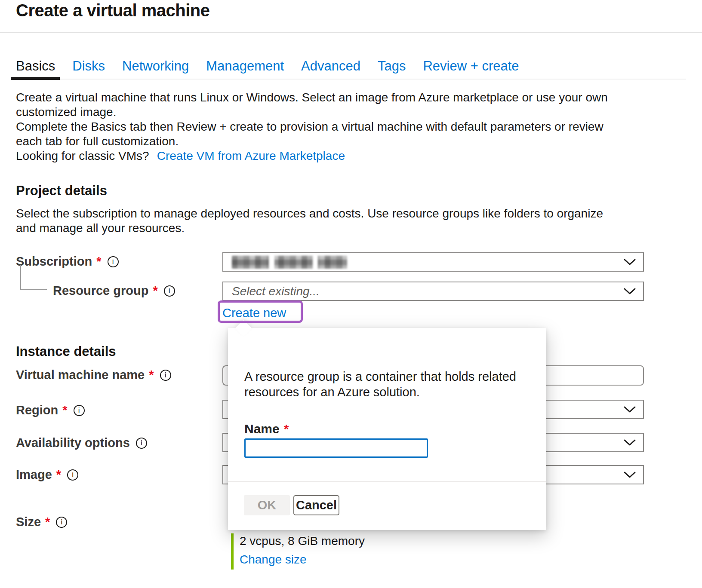 The image size is (702, 588). What do you see at coordinates (471, 66) in the screenshot?
I see `tab-review-create: Review + create` at bounding box center [471, 66].